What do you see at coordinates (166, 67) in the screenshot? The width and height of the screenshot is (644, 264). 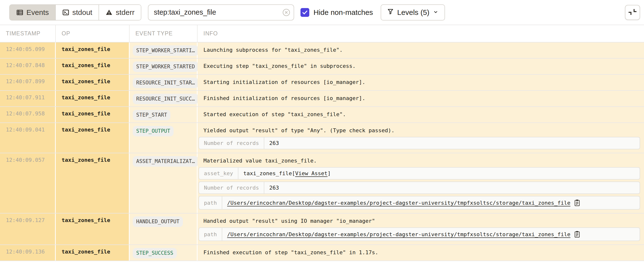 I see `event-type-badge: STEP_WORKER_STARTED` at bounding box center [166, 67].